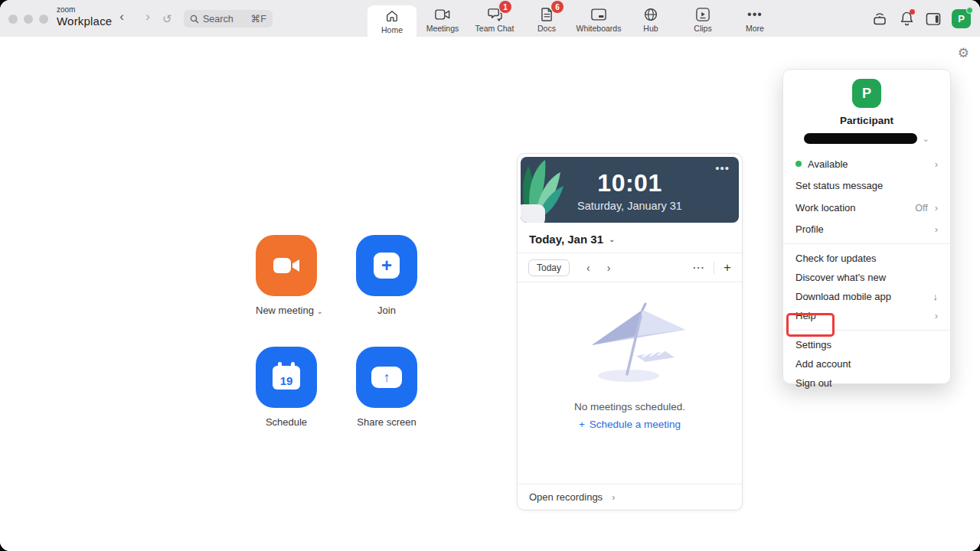 The height and width of the screenshot is (551, 980). What do you see at coordinates (505, 7) in the screenshot?
I see `team-chat-badge: 1` at bounding box center [505, 7].